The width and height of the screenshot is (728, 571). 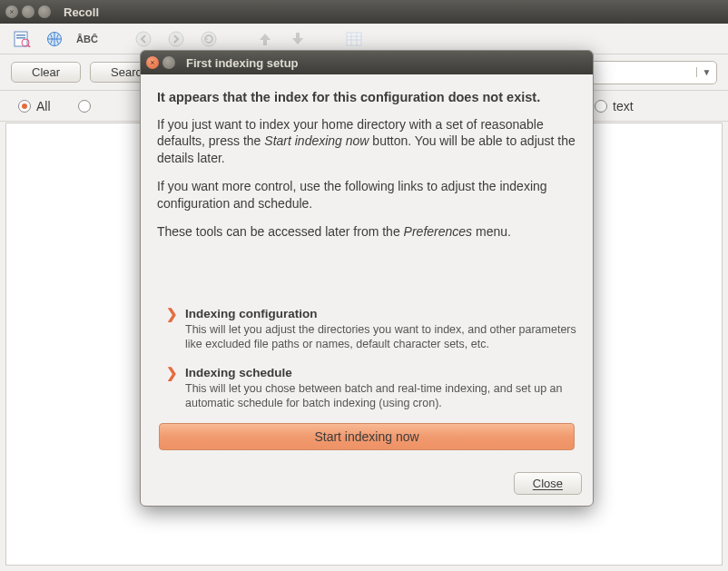 What do you see at coordinates (381, 338) in the screenshot?
I see `link-desc: This will let you adjust the directories…` at bounding box center [381, 338].